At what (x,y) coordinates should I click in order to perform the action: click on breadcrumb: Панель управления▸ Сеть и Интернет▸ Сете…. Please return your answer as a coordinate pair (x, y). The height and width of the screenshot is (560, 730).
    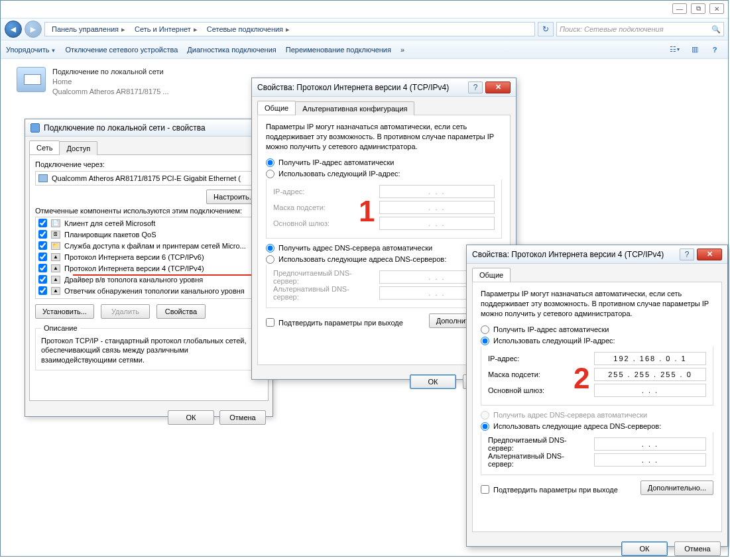
    Looking at the image, I should click on (290, 29).